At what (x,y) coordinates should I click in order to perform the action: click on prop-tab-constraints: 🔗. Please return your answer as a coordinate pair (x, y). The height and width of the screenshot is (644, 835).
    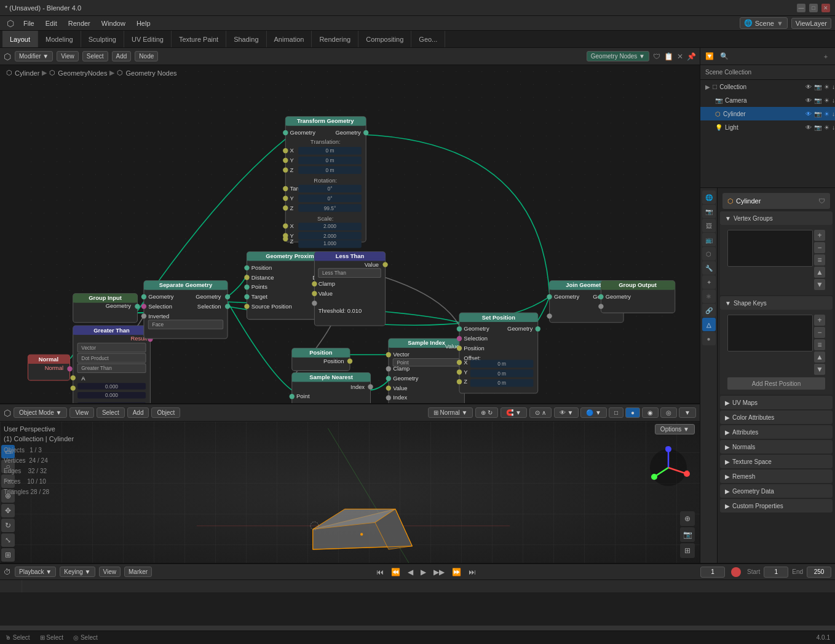
    Looking at the image, I should click on (709, 310).